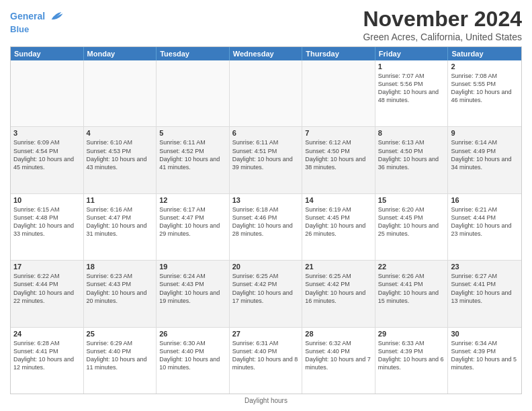  I want to click on day-number-27: 27, so click(266, 334).